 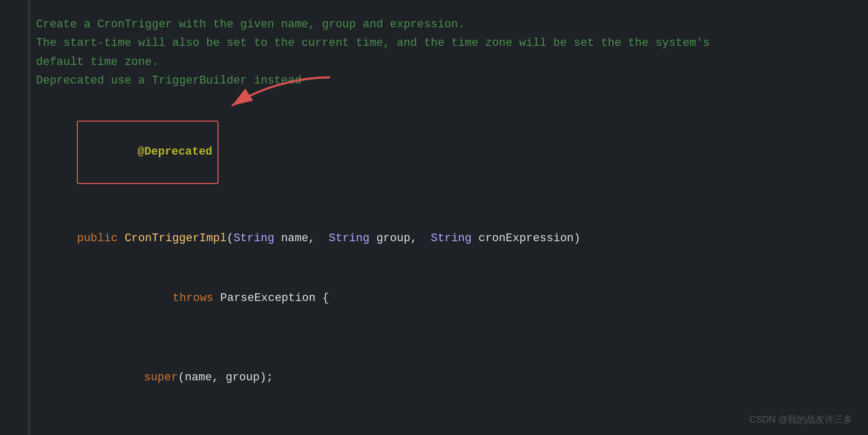 What do you see at coordinates (29, 217) in the screenshot?
I see `left-border` at bounding box center [29, 217].